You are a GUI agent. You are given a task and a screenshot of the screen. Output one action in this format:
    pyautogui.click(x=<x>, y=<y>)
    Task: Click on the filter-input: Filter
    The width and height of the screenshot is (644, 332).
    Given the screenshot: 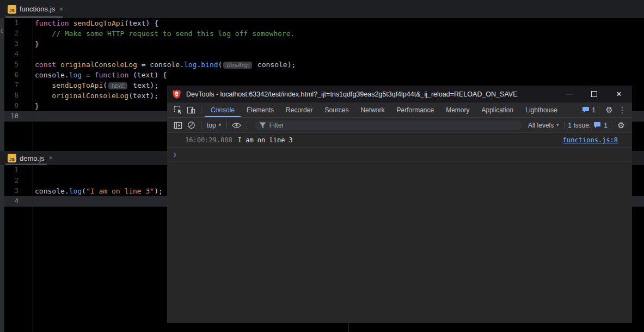 What is the action you would take?
    pyautogui.click(x=388, y=125)
    